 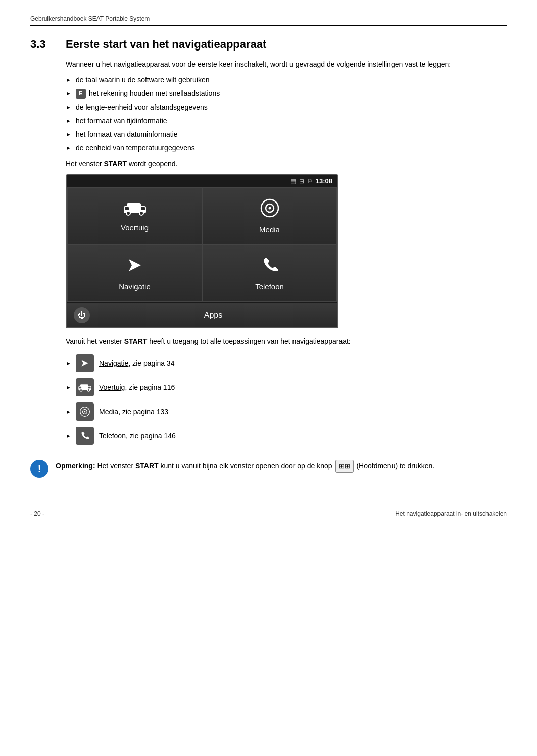 I want to click on main-menu-kbd-icon: ⊞⊞, so click(x=345, y=466).